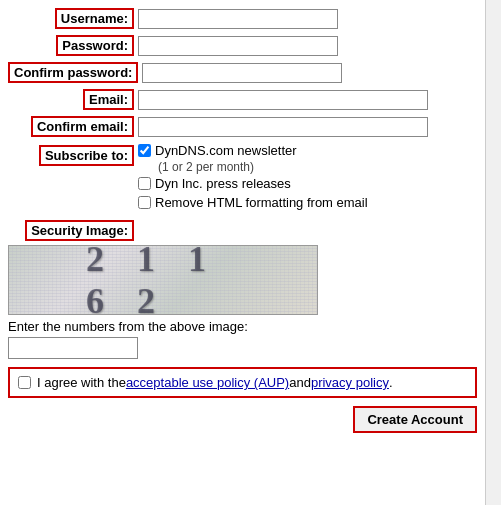 This screenshot has height=505, width=501. Describe the element at coordinates (82, 382) in the screenshot. I see `agree-text1: I agree with the` at that location.